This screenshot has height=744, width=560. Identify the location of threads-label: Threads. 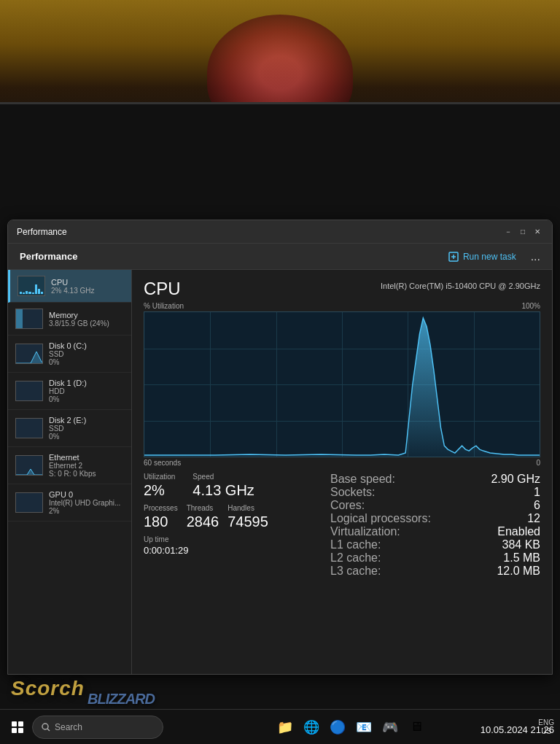
(203, 508).